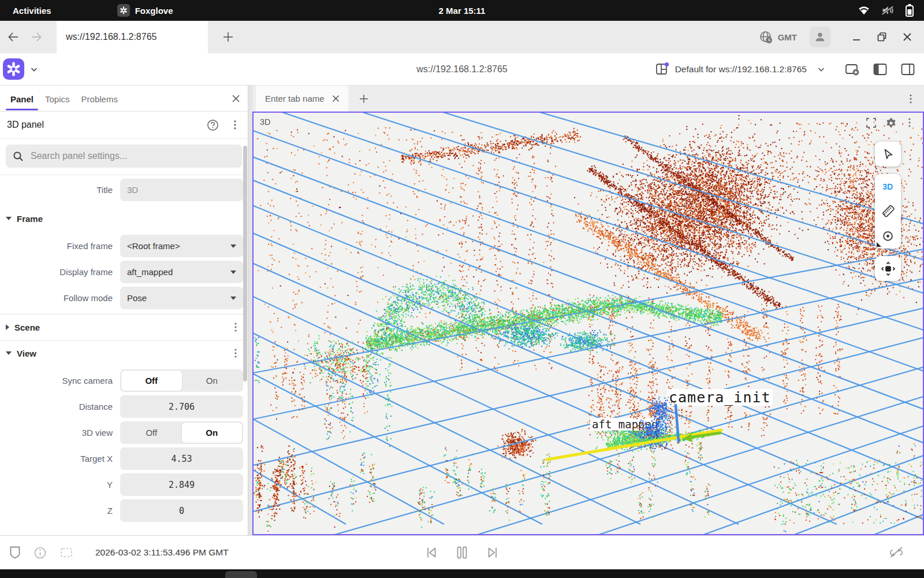  Describe the element at coordinates (882, 37) in the screenshot. I see `window-restore-icon` at that location.